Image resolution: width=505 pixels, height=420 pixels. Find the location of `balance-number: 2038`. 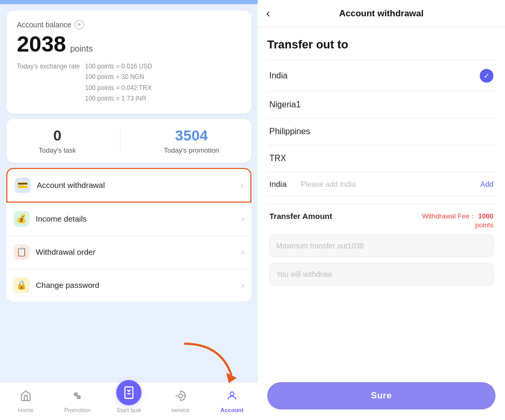

balance-number: 2038 is located at coordinates (41, 44).